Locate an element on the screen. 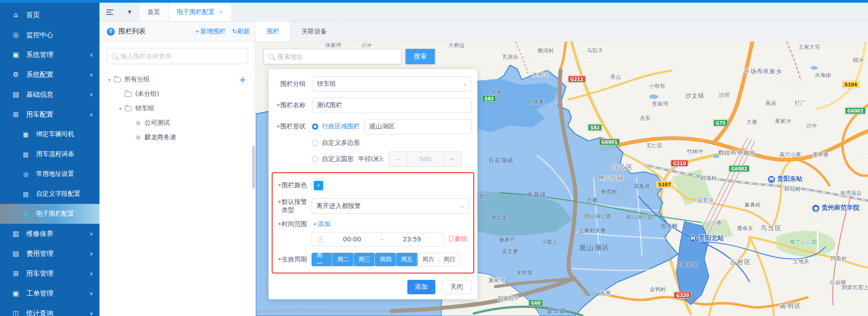 The image size is (868, 316). sidebar-item-label: 监控中心 is located at coordinates (40, 35).